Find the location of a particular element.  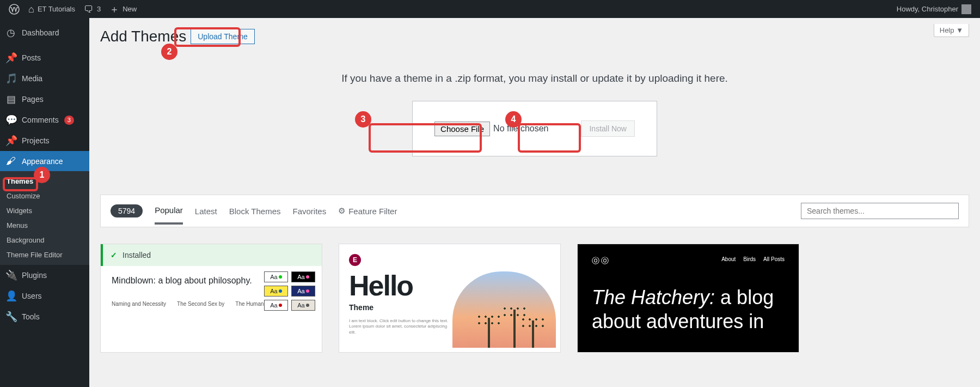

preview-logo-icon: ⓞⓞ is located at coordinates (601, 261).